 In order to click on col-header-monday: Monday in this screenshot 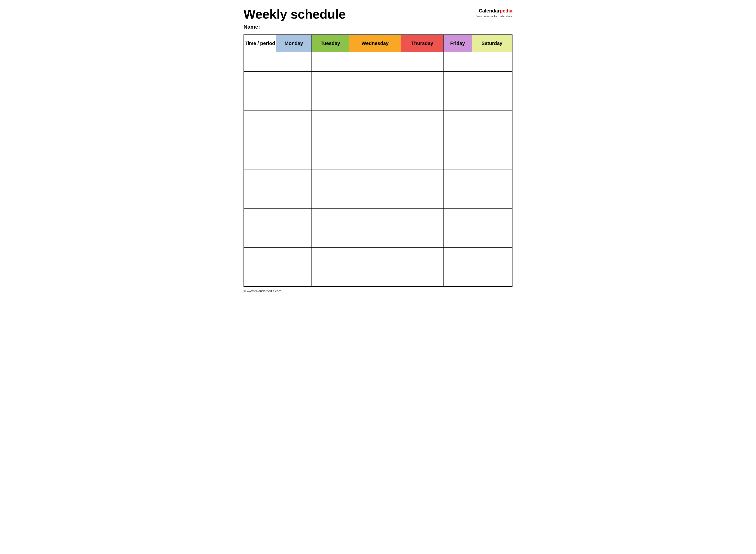, I will do `click(294, 44)`.